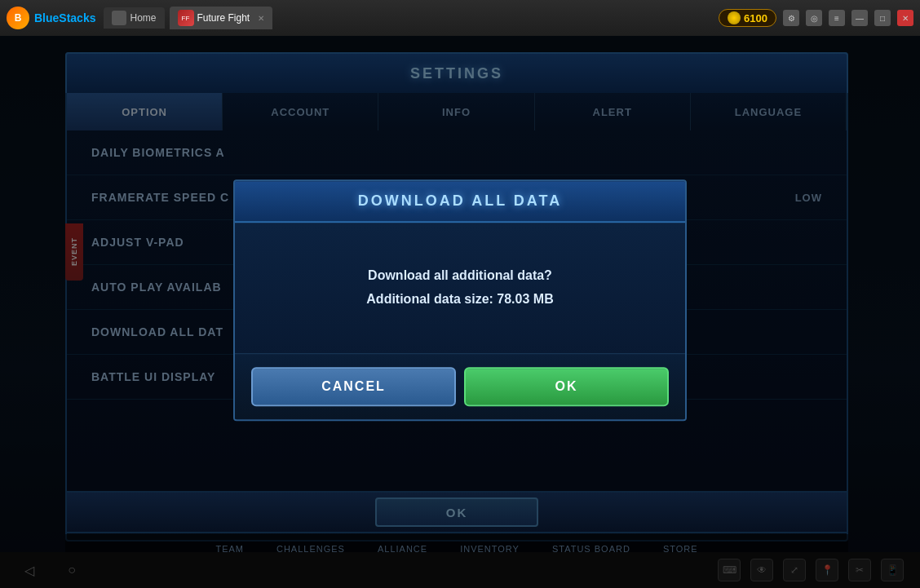 The image size is (920, 588). Describe the element at coordinates (222, 18) in the screenshot. I see `tab-future-fight: FF Future Fight ✕` at that location.